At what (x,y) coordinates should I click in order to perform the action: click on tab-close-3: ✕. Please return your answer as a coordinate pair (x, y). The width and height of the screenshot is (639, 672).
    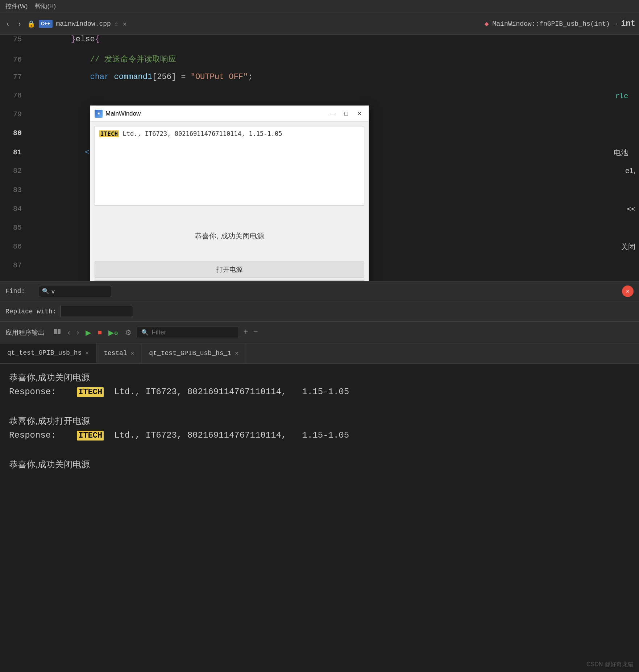
    Looking at the image, I should click on (237, 353).